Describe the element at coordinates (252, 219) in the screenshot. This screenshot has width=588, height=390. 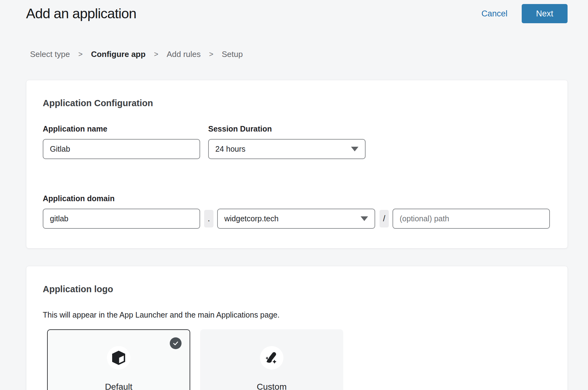
I see `domain-select-value: widgetcorp.tech` at that location.